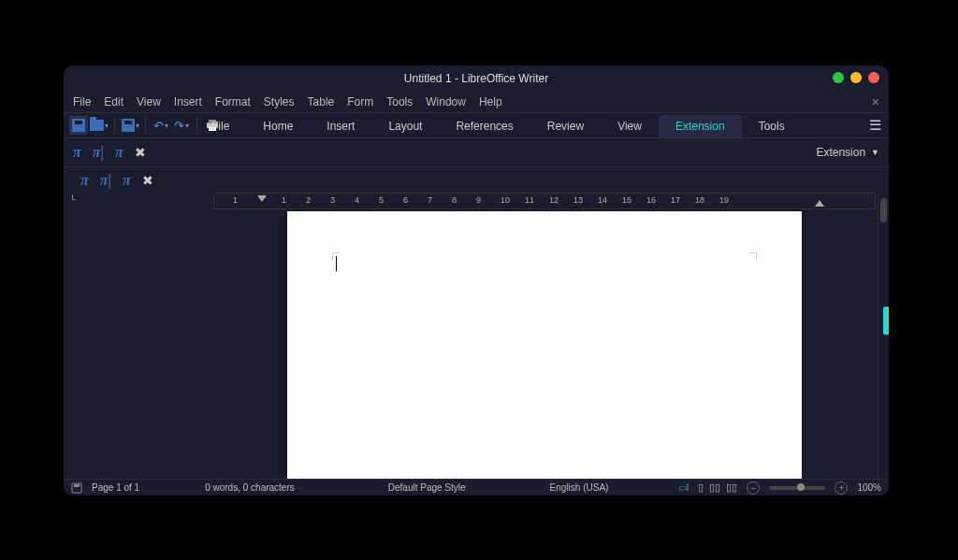  Describe the element at coordinates (161, 125) in the screenshot. I see `undo-button: ↶▾` at that location.